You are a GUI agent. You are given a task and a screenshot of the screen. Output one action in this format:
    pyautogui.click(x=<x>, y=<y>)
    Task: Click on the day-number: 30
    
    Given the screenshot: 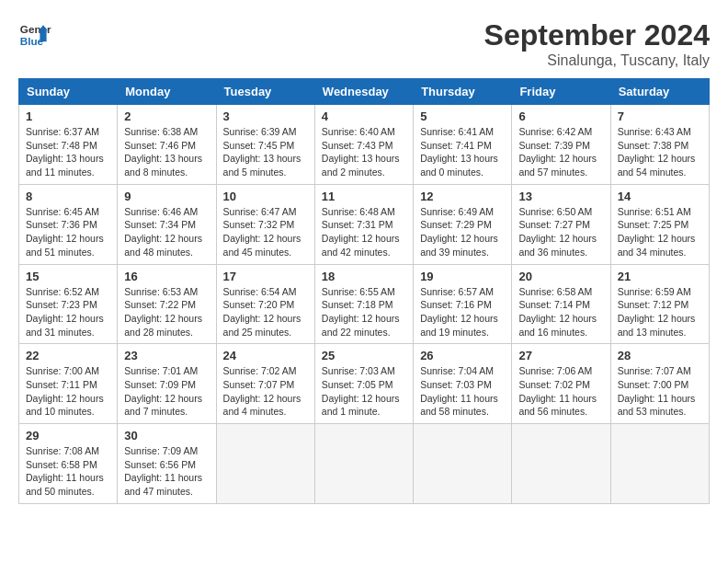 What is the action you would take?
    pyautogui.click(x=166, y=436)
    